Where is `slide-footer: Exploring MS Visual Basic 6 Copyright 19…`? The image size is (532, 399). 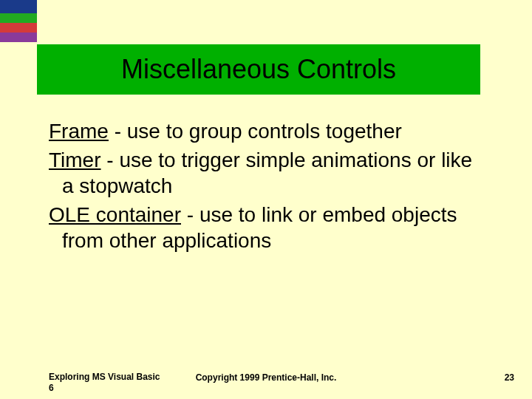 slide-footer: Exploring MS Visual Basic 6 Copyright 19… is located at coordinates (266, 381).